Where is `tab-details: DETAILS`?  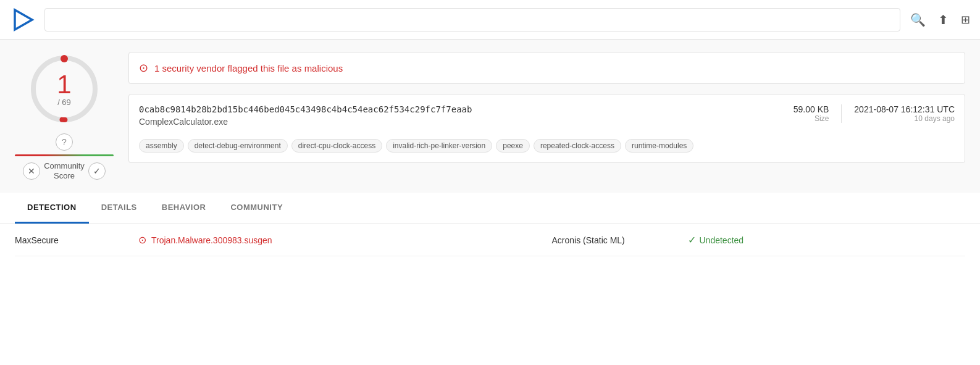 tab-details: DETAILS is located at coordinates (119, 208).